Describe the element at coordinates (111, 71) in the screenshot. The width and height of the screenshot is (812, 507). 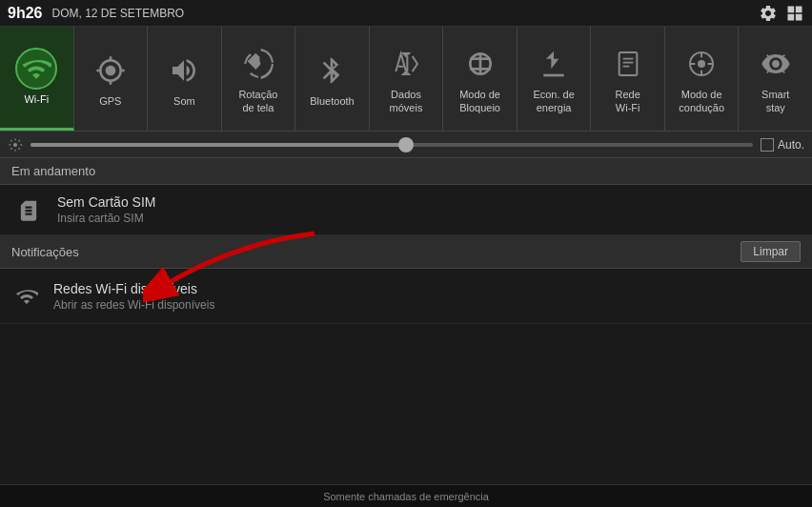
I see `gps-icon` at that location.